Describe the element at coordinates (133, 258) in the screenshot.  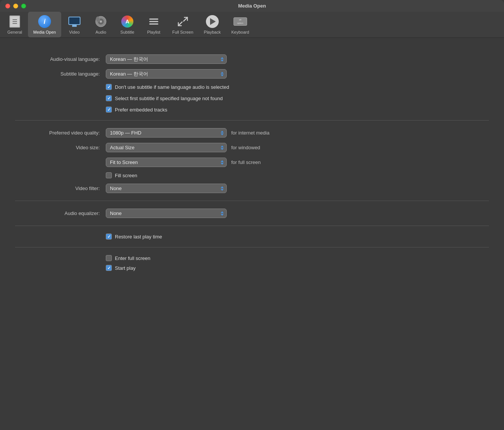
I see `enter-fullscreen-label: Enter full screen` at that location.